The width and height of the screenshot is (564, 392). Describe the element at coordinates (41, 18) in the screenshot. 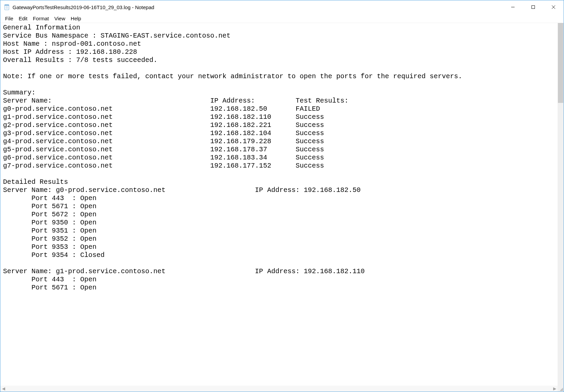

I see `menu-format: Format` at that location.